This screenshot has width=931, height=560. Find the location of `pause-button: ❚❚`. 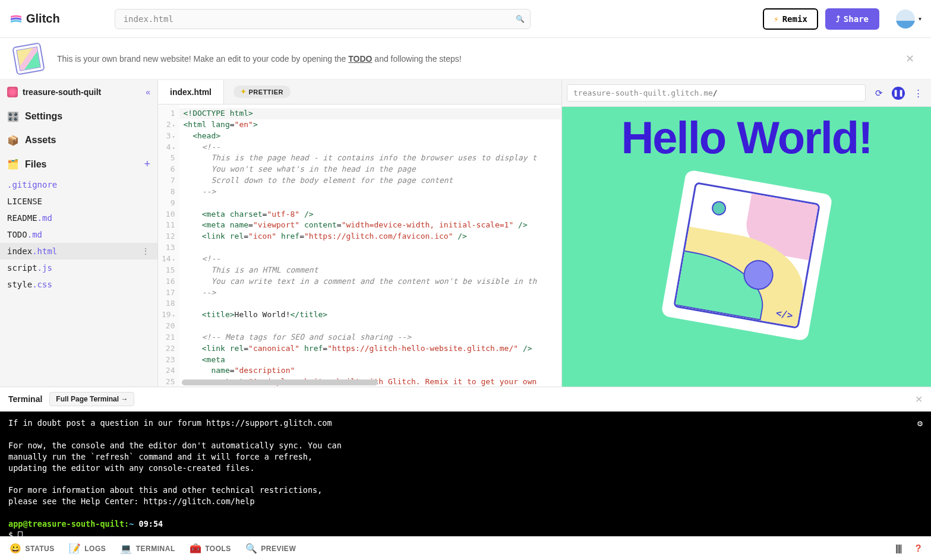

pause-button: ❚❚ is located at coordinates (898, 93).